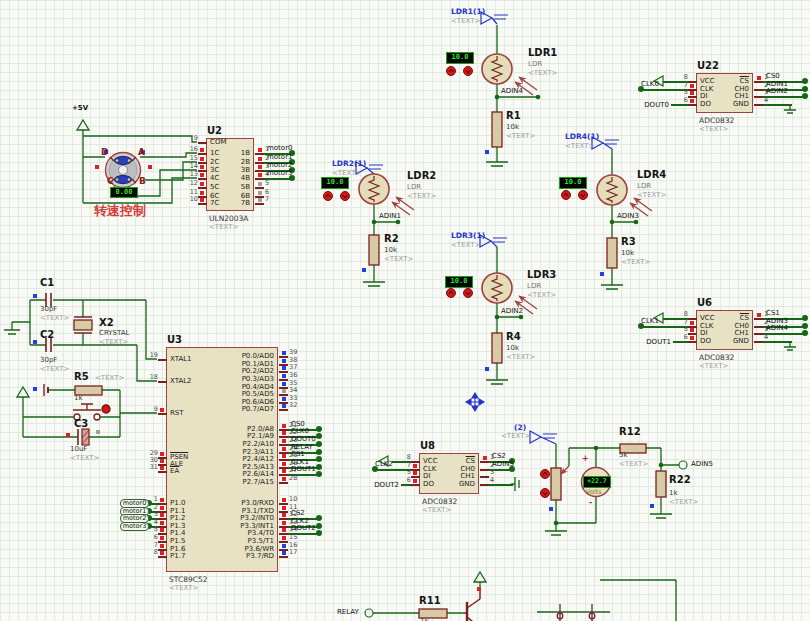 This screenshot has height=621, width=810. Describe the element at coordinates (702, 464) in the screenshot. I see `net-label-adin5: ADIN5` at that location.